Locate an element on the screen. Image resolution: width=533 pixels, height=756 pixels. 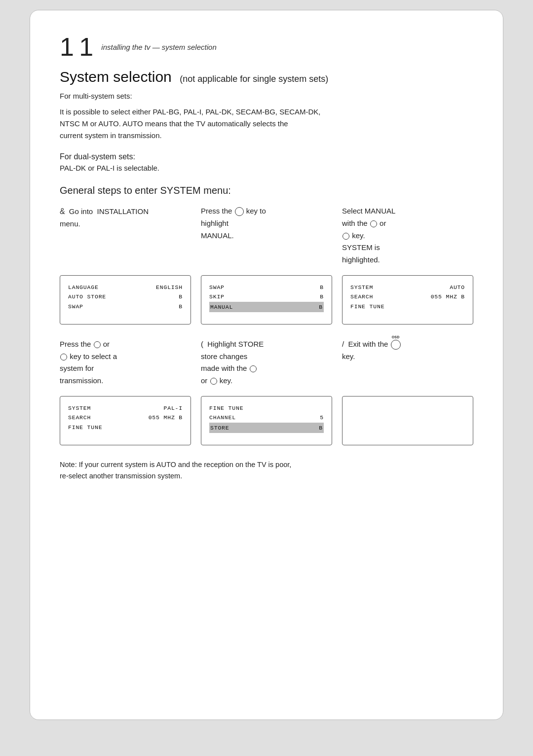
screen2-skip-label: SKIP is located at coordinates (217, 297).